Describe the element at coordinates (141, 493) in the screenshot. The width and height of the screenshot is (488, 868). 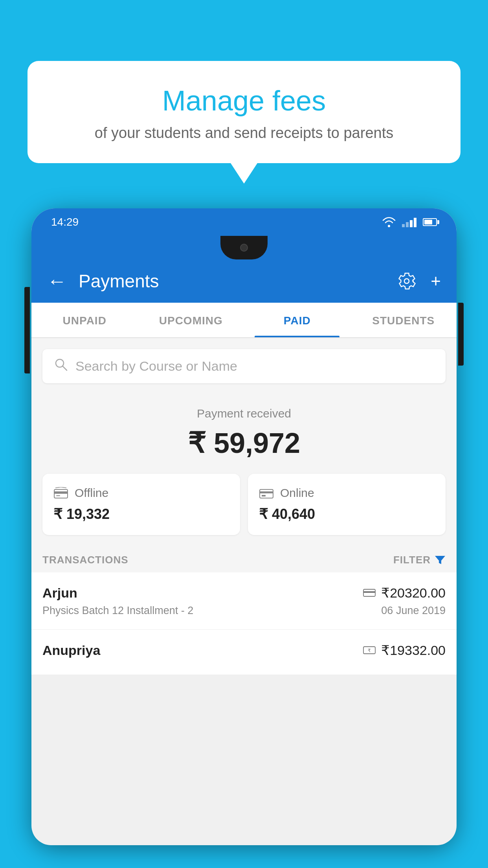
I see `offline-card-header: Offline` at that location.